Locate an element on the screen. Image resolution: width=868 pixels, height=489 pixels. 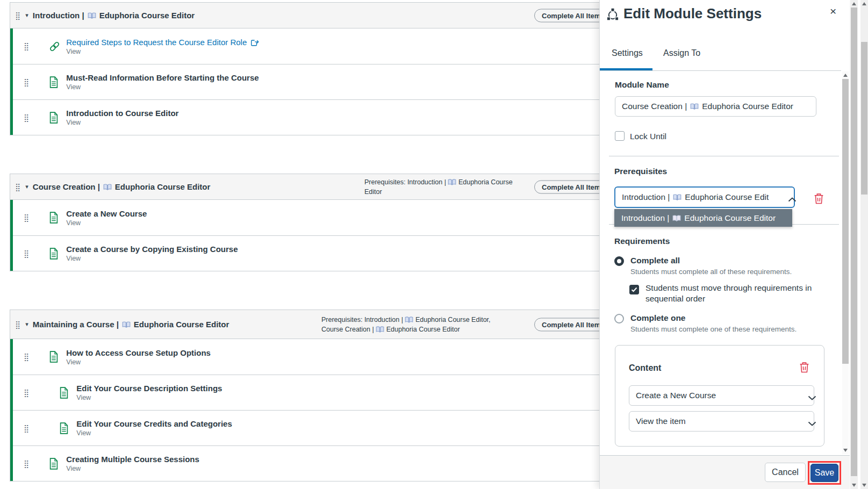
item-title-link: Creating Multiple Course Sessions is located at coordinates (133, 459).